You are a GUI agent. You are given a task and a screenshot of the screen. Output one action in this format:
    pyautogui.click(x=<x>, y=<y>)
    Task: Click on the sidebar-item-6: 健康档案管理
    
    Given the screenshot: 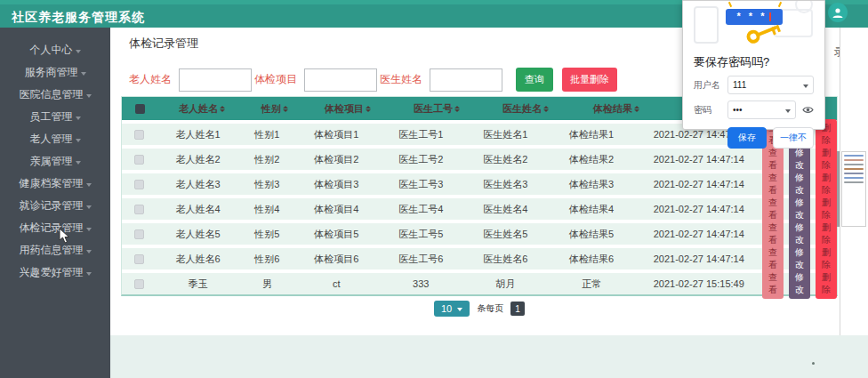 What is the action you would take?
    pyautogui.click(x=55, y=183)
    